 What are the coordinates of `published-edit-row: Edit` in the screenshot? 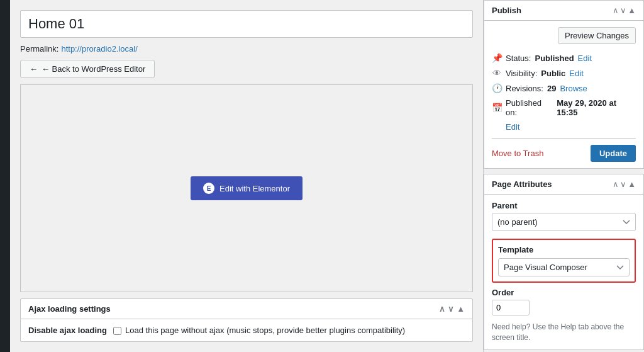 It's located at (564, 127).